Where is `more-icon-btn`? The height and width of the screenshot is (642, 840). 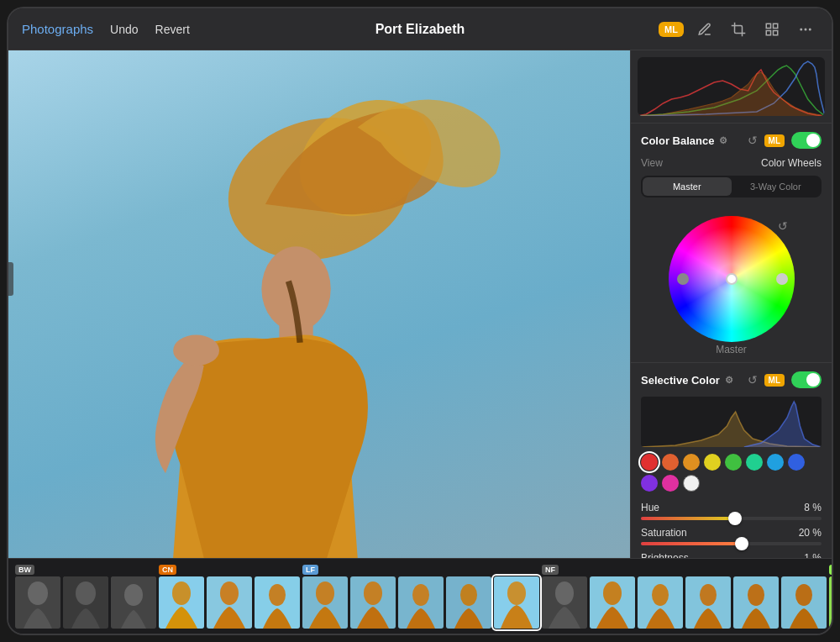
more-icon-btn is located at coordinates (806, 29).